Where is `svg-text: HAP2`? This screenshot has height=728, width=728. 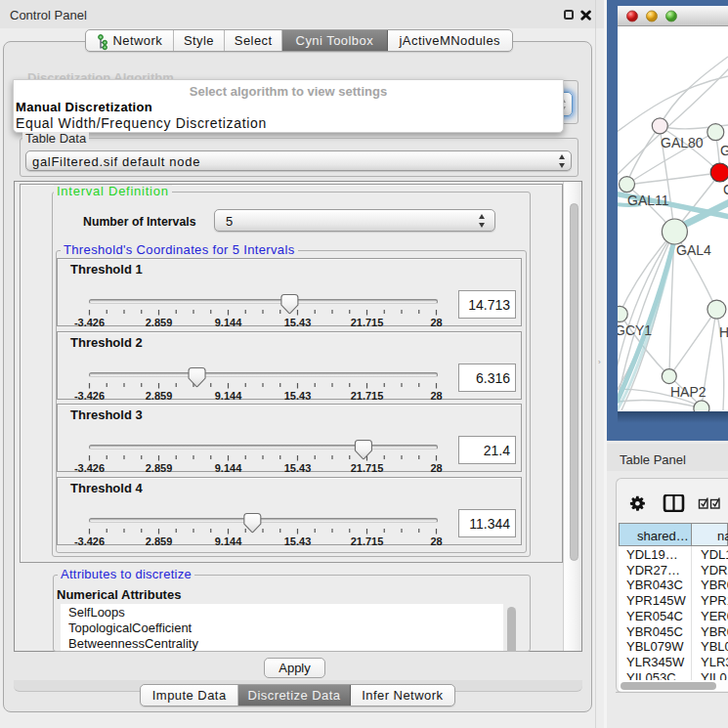 svg-text: HAP2 is located at coordinates (688, 392).